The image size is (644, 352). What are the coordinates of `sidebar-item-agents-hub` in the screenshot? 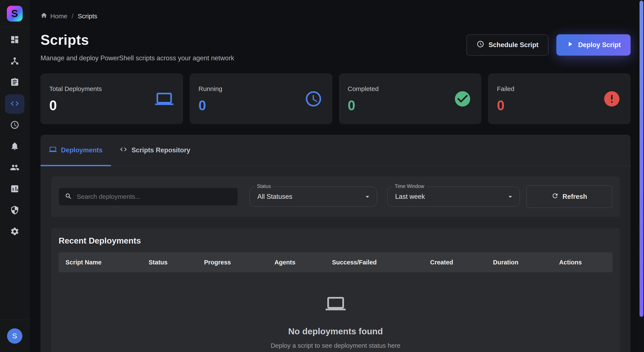 It's located at (15, 61).